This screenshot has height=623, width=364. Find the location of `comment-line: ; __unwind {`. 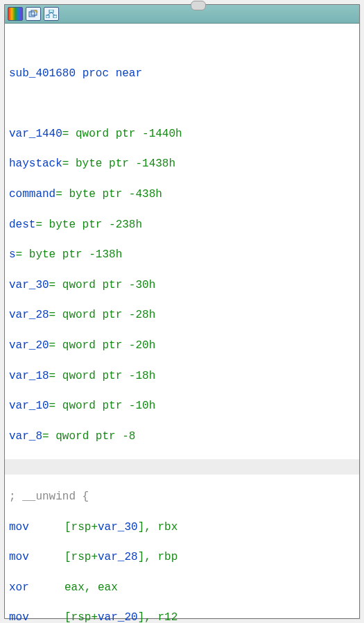

comment-line: ; __unwind { is located at coordinates (182, 497).